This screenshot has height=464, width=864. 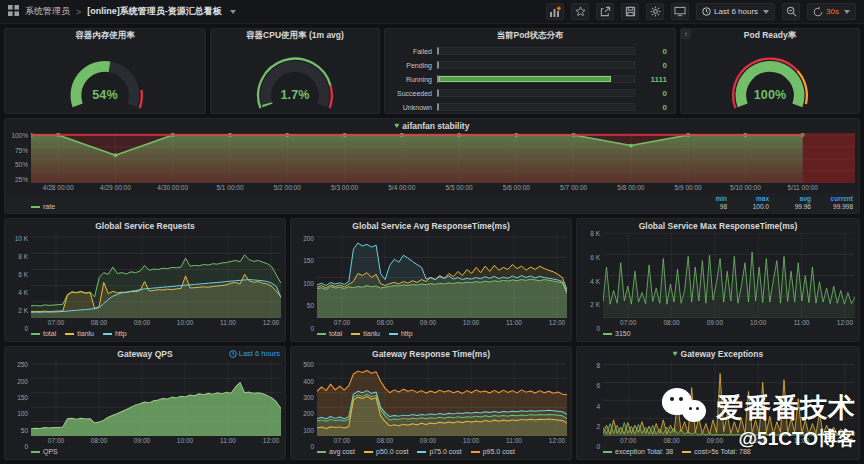 I want to click on refresh-picker: 30s, so click(x=832, y=12).